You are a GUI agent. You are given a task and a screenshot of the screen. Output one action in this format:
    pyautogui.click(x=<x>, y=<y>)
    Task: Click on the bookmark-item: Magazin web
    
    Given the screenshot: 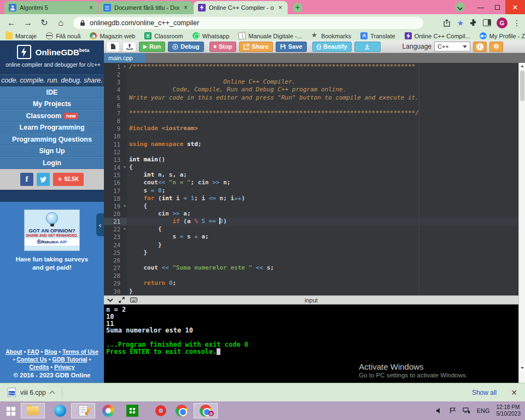 What is the action you would take?
    pyautogui.click(x=113, y=36)
    